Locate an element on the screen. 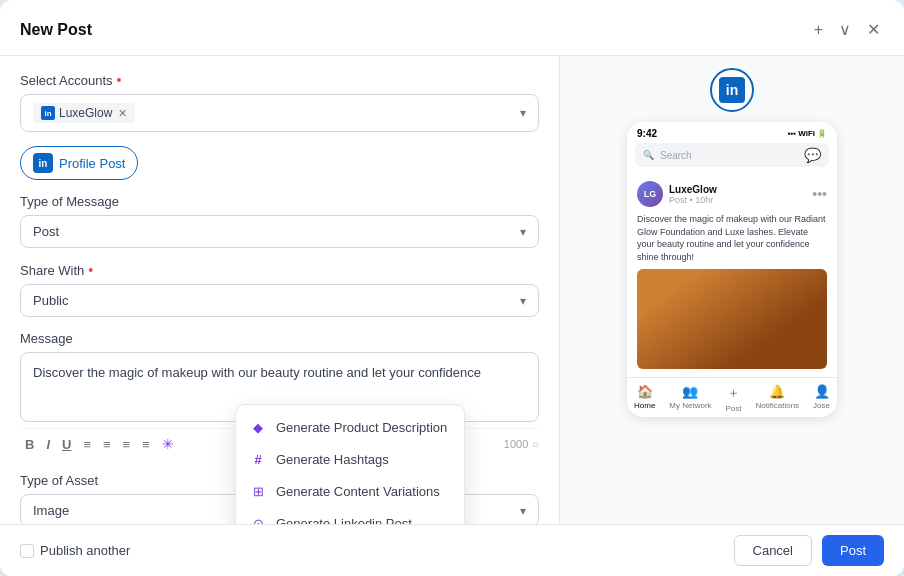  post-author: LuxeGlow is located at coordinates (738, 190).